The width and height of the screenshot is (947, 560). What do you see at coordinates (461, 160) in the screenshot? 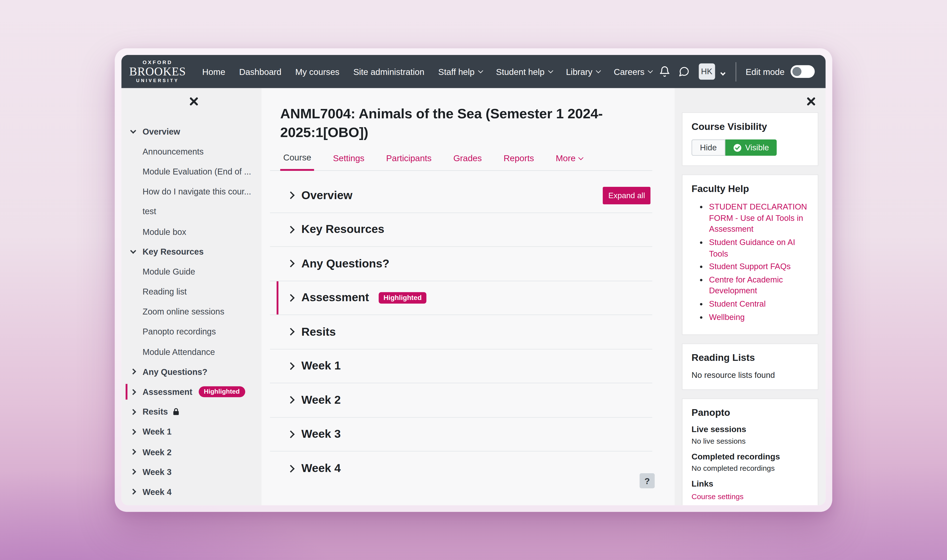
I see `course-tabs-bar: Course Settings Participants Grades Repo…` at bounding box center [461, 160].